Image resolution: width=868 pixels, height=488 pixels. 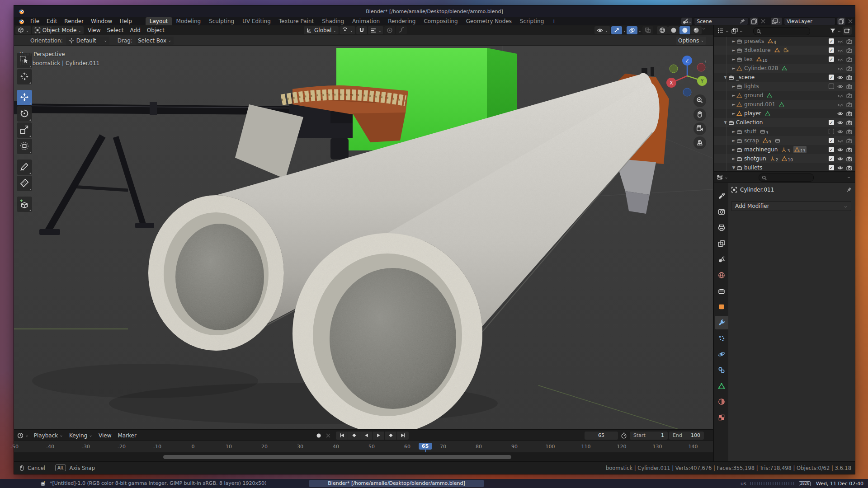 What do you see at coordinates (850, 21) in the screenshot?
I see `remove-viewlayer-icon` at bounding box center [850, 21].